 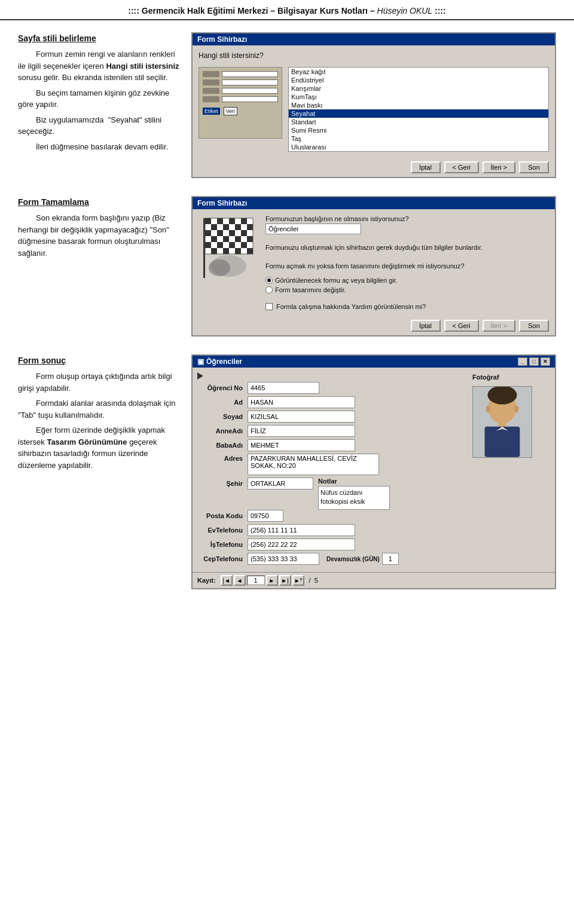 What do you see at coordinates (250, 82) in the screenshot?
I see `preview-field2` at bounding box center [250, 82].